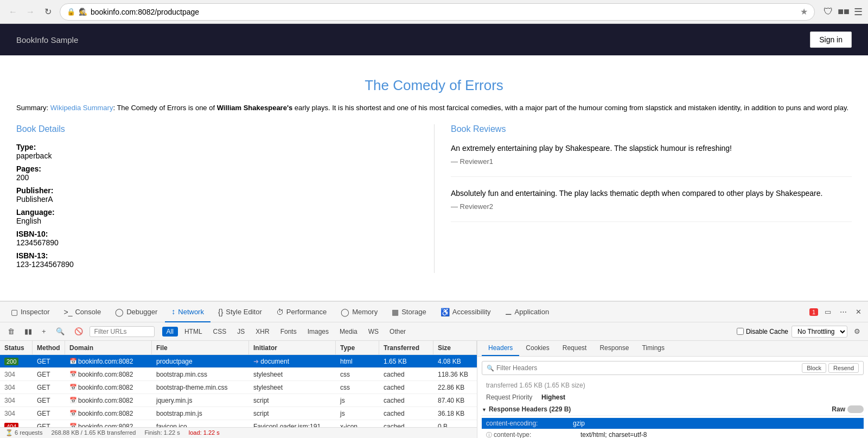 The image size is (868, 438). What do you see at coordinates (83, 12) in the screenshot?
I see `tracking-icon: 🕵` at bounding box center [83, 12].